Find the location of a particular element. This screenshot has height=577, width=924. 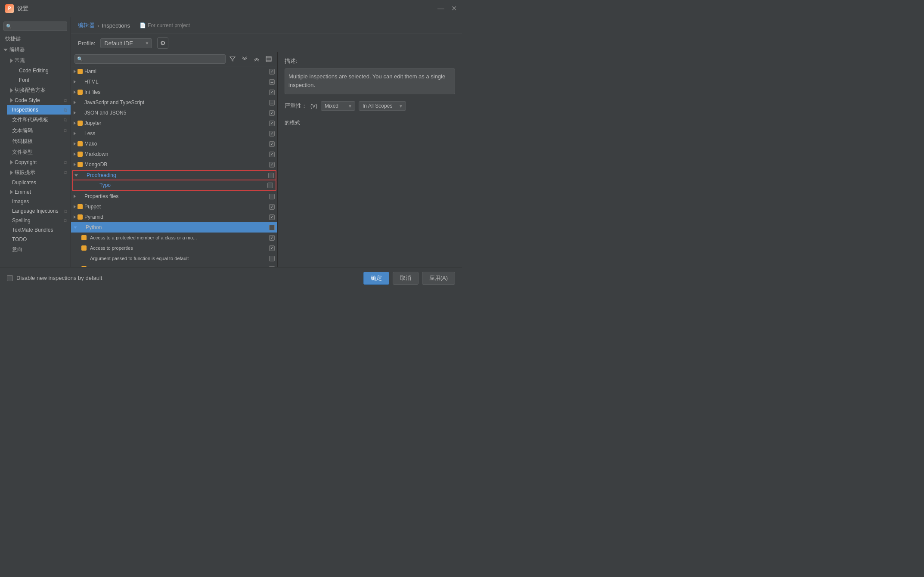

inspection-list-pane: 🔍 is located at coordinates (174, 159).